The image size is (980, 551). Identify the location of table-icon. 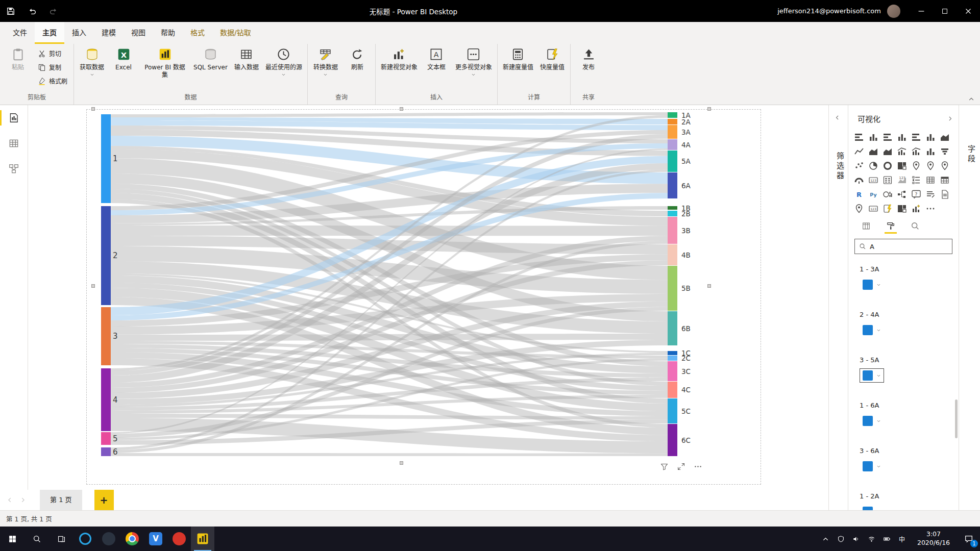
(930, 180).